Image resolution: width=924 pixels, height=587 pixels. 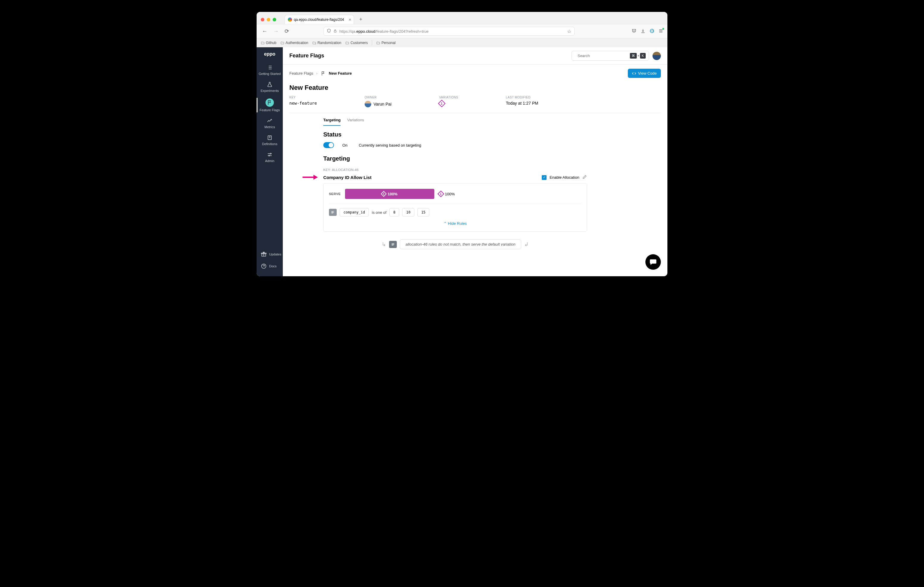 What do you see at coordinates (449, 31) in the screenshot?
I see `url-bar: https://qa.eppo.cloud/feature-flags/204?…` at bounding box center [449, 31].